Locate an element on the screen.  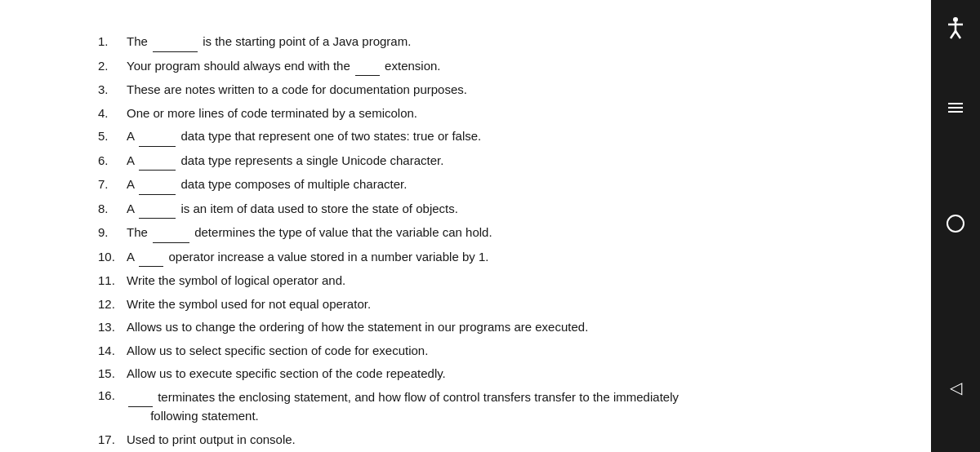
q11-number: 11. is located at coordinates (113, 281).